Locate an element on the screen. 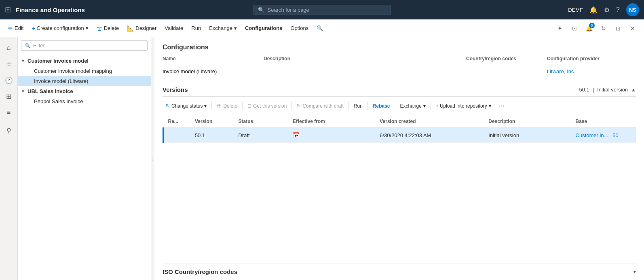 This screenshot has height=280, width=644. help-icon: ? is located at coordinates (618, 10).